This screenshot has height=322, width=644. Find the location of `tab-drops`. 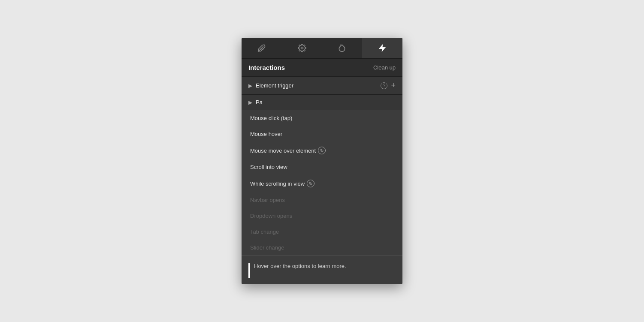

tab-drops is located at coordinates (342, 48).